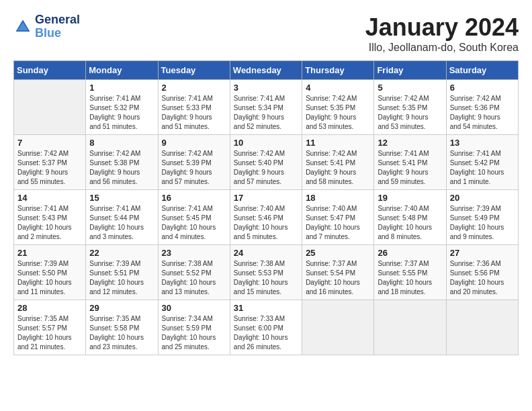 The width and height of the screenshot is (532, 411). I want to click on day-info: Sunrise: 7:42 AM Sunset: 5:37 PM Dayligh…, so click(50, 168).